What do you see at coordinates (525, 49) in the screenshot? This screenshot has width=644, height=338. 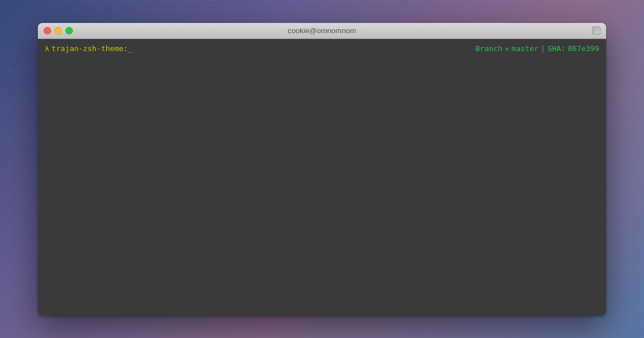 I see `git-branch-name: master` at bounding box center [525, 49].